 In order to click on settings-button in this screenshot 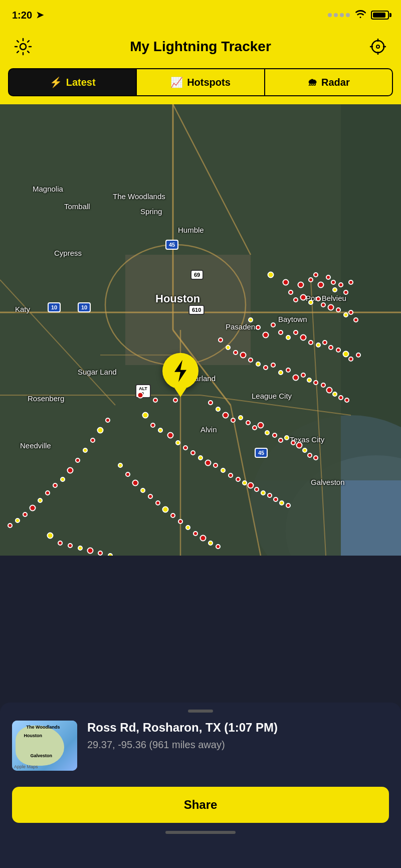, I will do `click(23, 47)`.